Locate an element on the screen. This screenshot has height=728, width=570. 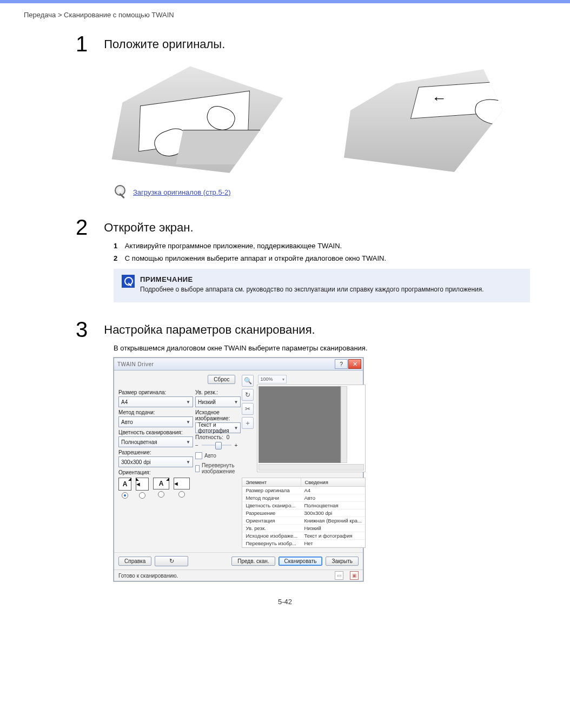
preview-wrap is located at coordinates (311, 428).